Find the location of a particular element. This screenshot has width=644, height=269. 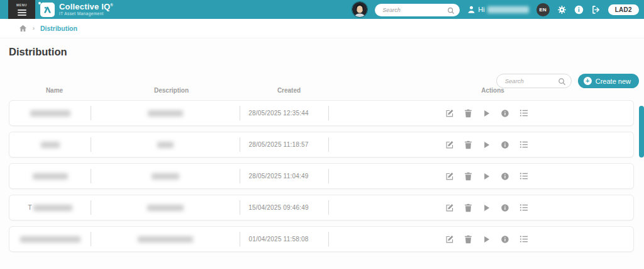

language-button: EN is located at coordinates (543, 10).